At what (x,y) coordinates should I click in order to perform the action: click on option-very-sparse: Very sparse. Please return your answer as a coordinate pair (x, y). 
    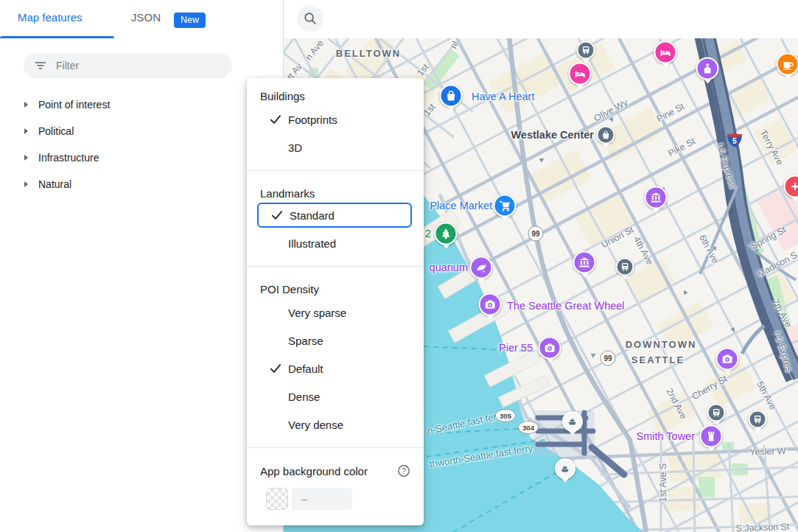
    Looking at the image, I should click on (335, 312).